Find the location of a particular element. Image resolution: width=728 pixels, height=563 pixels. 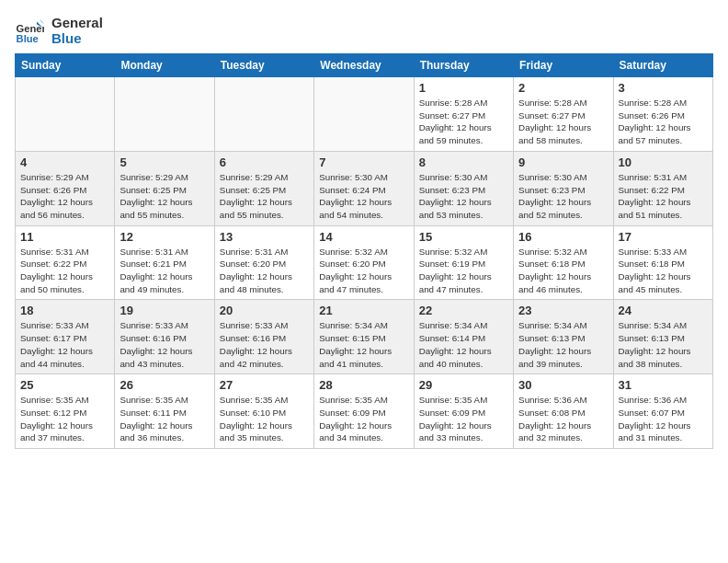

day-number: 24 is located at coordinates (664, 311).